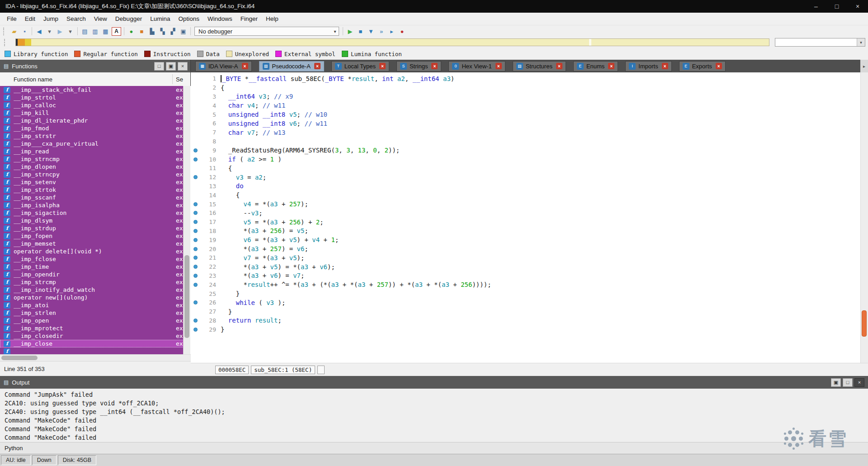 This screenshot has width=868, height=466. Describe the element at coordinates (76, 19) in the screenshot. I see `menu-search: Search` at that location.